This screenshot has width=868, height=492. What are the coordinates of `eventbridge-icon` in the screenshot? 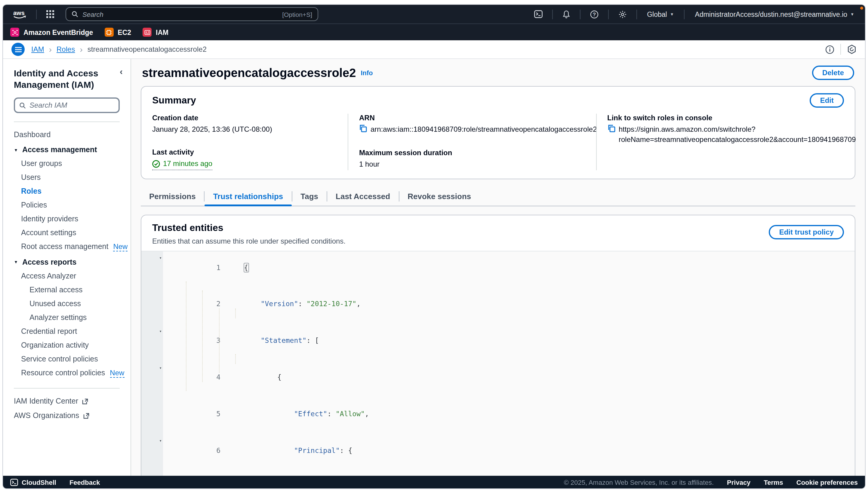 It's located at (15, 32).